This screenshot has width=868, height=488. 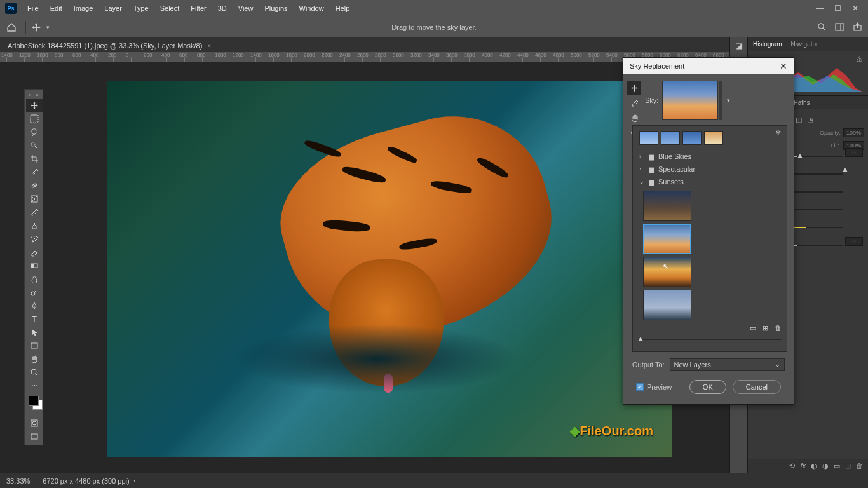 I want to click on adj-icon: ◳, so click(x=810, y=119).